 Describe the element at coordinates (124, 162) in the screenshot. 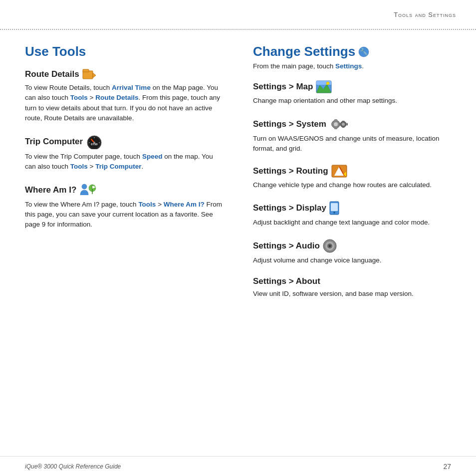

I see `trip-computer-body: To view the Trip Computer page, touch Sp…` at that location.